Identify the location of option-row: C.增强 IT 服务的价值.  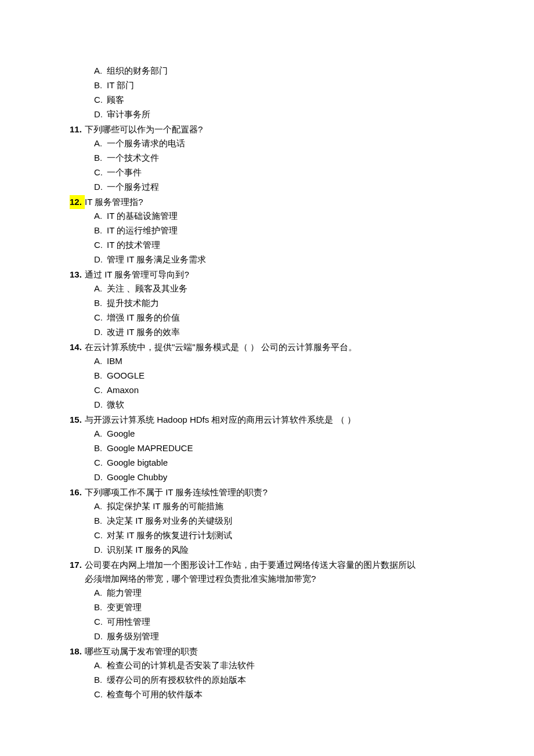
(279, 318).